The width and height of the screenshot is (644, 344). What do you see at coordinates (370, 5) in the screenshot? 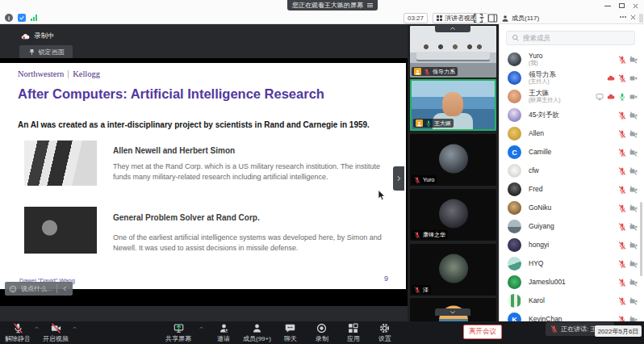
I see `banner-menu-icon` at bounding box center [370, 5].